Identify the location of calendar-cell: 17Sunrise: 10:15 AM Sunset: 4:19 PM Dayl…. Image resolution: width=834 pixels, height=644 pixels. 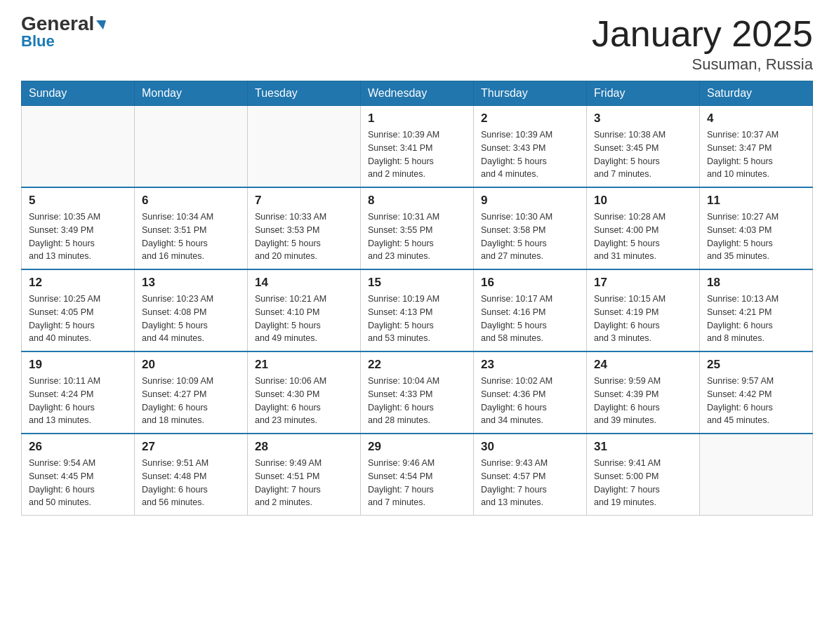
(643, 310).